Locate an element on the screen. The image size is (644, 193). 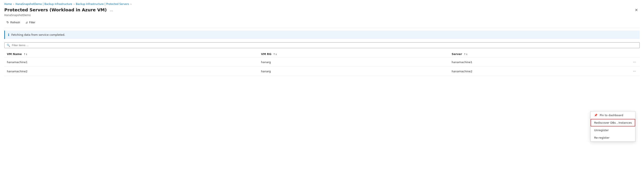
col-header-vm-name: VM Name ↑↓ is located at coordinates (132, 54).